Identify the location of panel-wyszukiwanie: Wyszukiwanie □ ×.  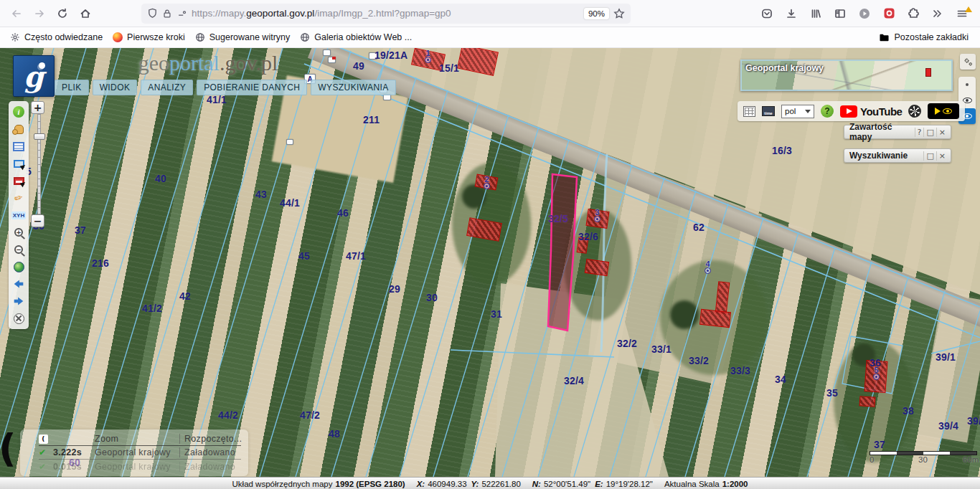
(897, 156).